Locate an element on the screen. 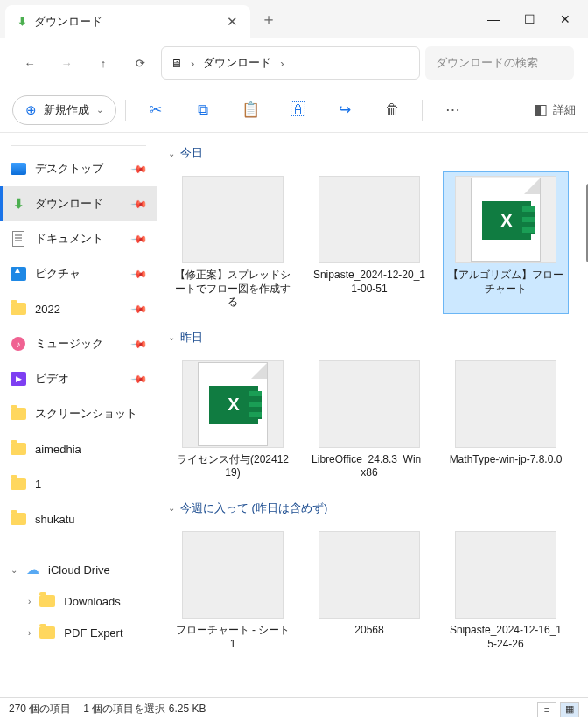 This screenshot has width=588, height=720. download-icon: ⬇ is located at coordinates (23, 21).